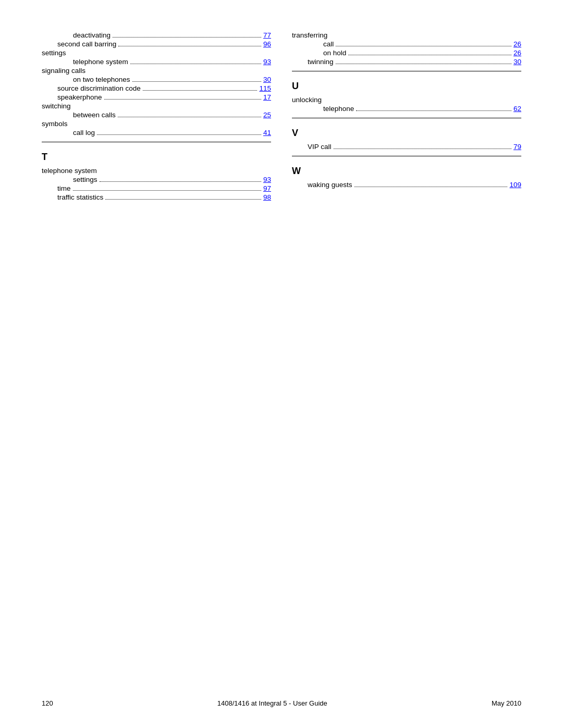 The image size is (563, 728). I want to click on entry-label: call log, so click(84, 132).